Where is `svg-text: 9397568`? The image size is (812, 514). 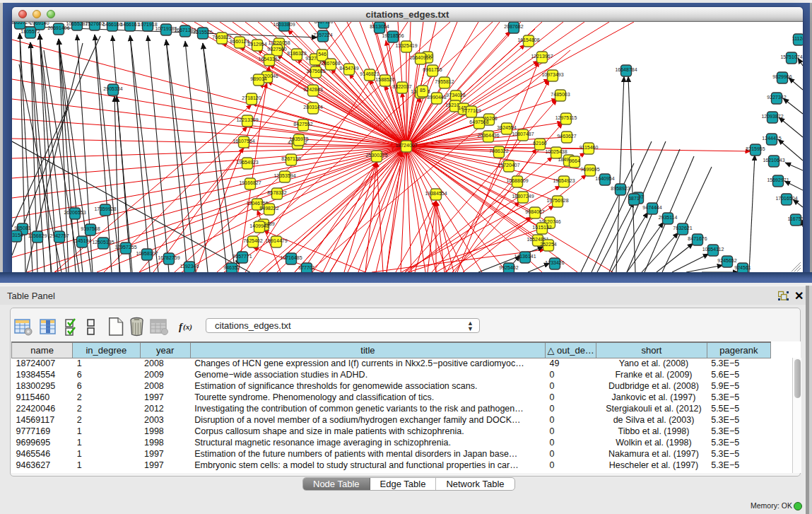
svg-text: 9397568 is located at coordinates (90, 229).